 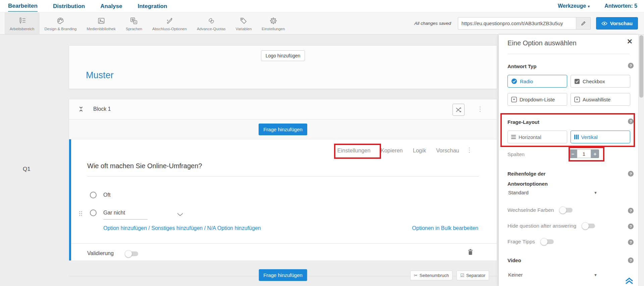 What do you see at coordinates (81, 110) in the screenshot?
I see `collapse-block-icon` at bounding box center [81, 110].